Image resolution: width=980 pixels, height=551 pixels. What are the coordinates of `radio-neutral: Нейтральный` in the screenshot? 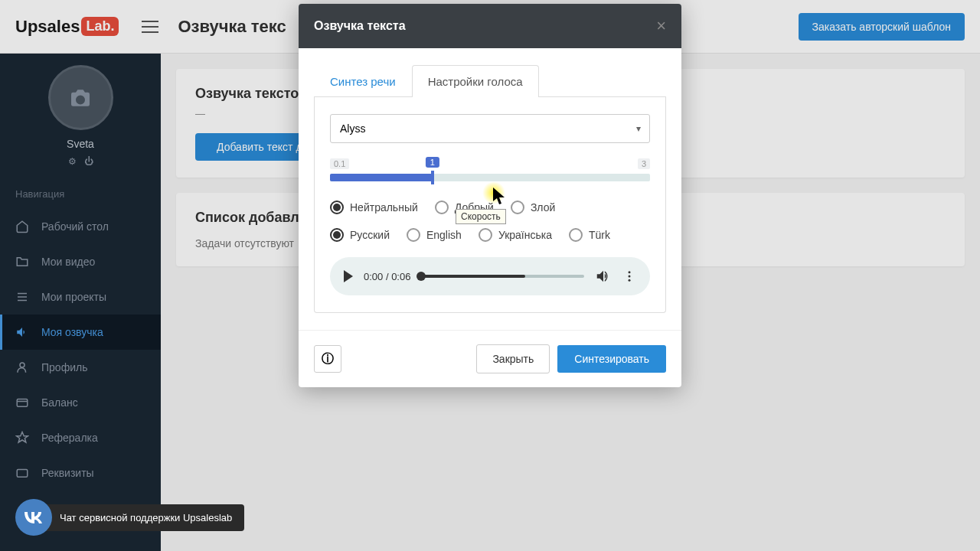 It's located at (374, 207).